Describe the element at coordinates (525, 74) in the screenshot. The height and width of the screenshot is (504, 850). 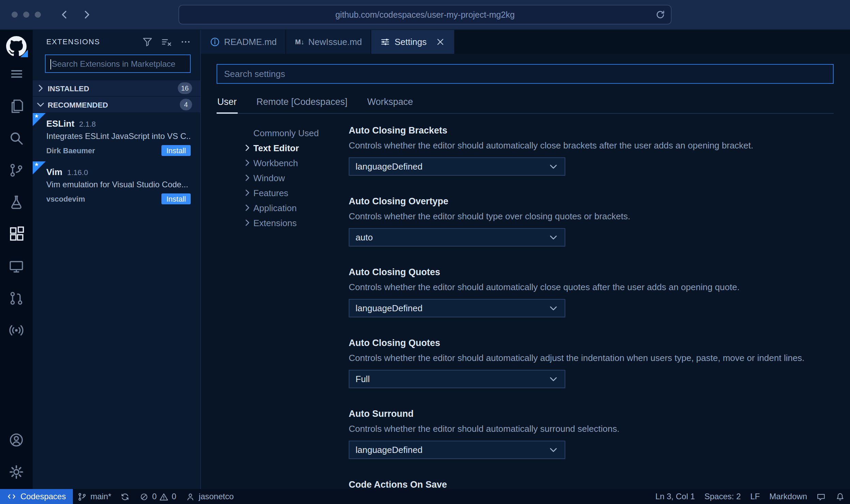
I see `settings-search` at that location.